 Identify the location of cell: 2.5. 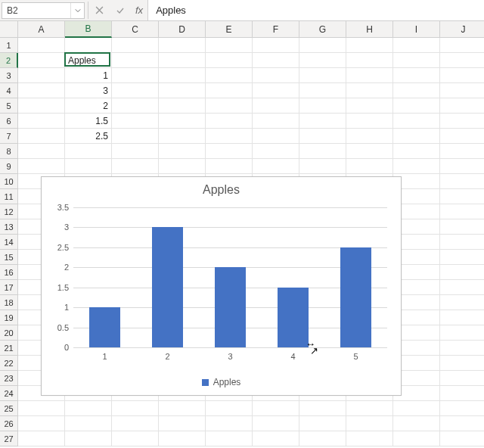
(88, 136).